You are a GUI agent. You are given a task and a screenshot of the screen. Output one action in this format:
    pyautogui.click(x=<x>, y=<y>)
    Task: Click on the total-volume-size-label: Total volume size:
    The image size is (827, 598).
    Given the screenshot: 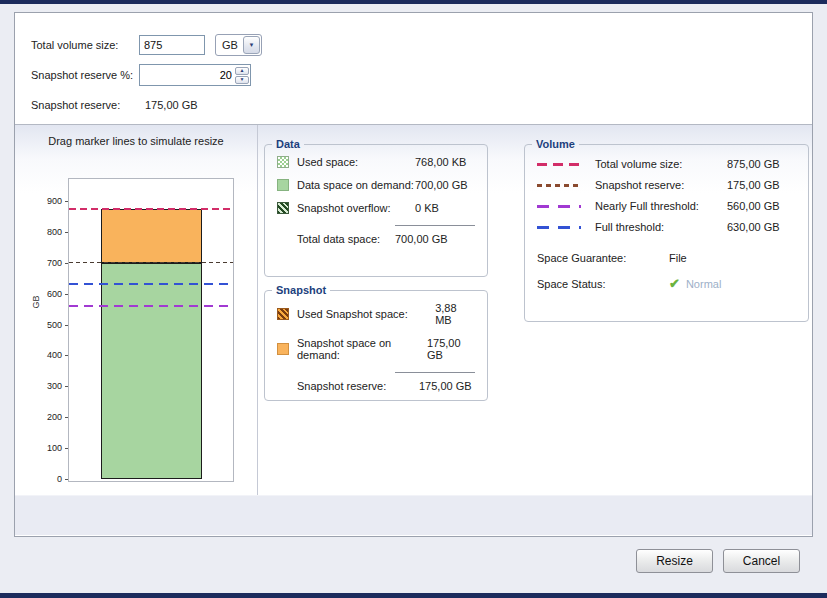 What is the action you would take?
    pyautogui.click(x=85, y=45)
    